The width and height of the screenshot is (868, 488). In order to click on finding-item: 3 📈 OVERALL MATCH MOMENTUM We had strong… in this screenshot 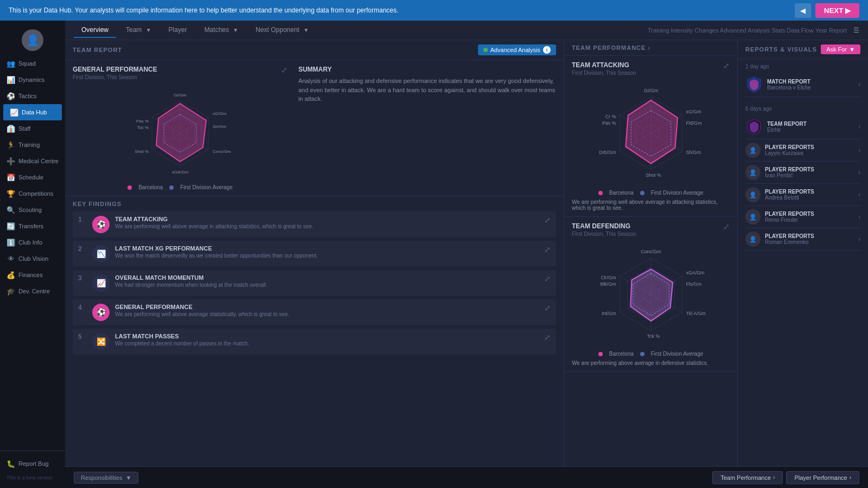, I will do `click(315, 283)`.